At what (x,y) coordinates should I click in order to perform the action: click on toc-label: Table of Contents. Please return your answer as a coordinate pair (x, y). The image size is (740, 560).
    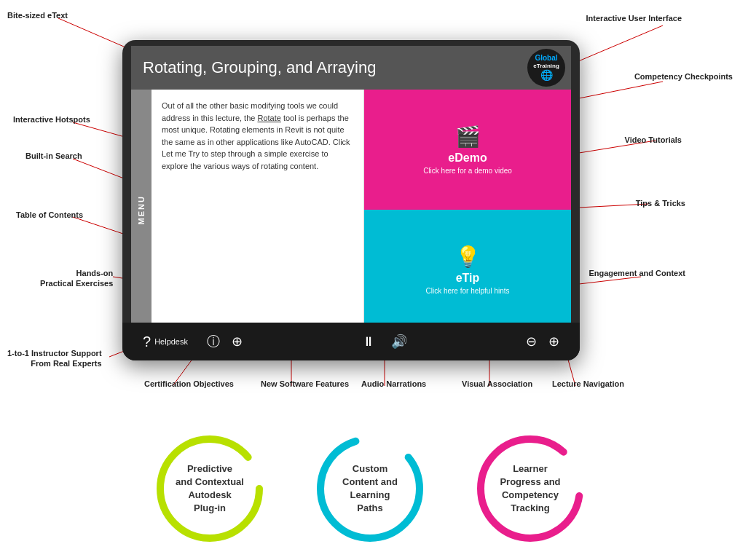
    Looking at the image, I should click on (50, 215).